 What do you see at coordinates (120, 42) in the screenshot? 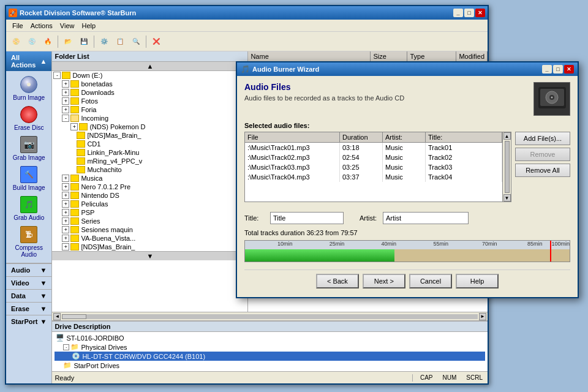
I see `toolbar-btn-7: 📋` at bounding box center [120, 42].